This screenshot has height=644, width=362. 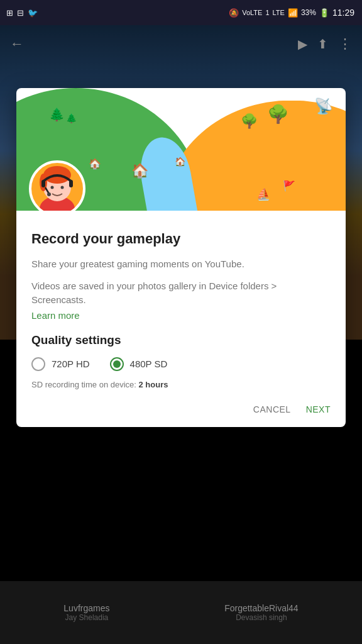 I want to click on house-icon-2: 🏠, so click(x=95, y=164).